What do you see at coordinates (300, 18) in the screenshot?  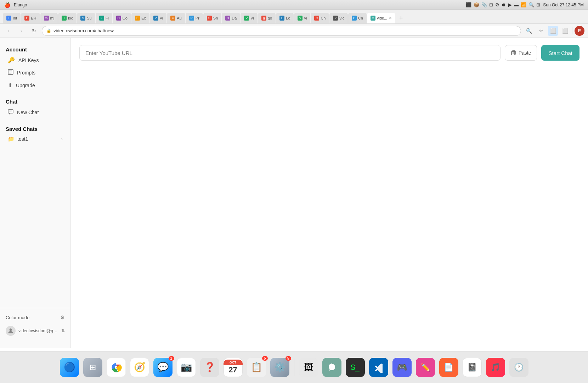 I see `tab-favicon: v` at bounding box center [300, 18].